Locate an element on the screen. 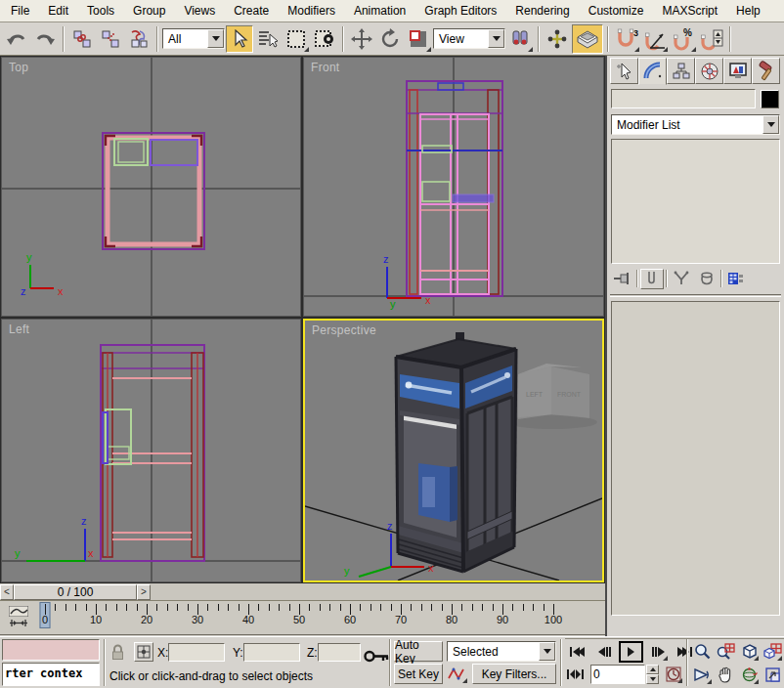 The image size is (784, 688). viewport-front: z y x Front is located at coordinates (454, 187).